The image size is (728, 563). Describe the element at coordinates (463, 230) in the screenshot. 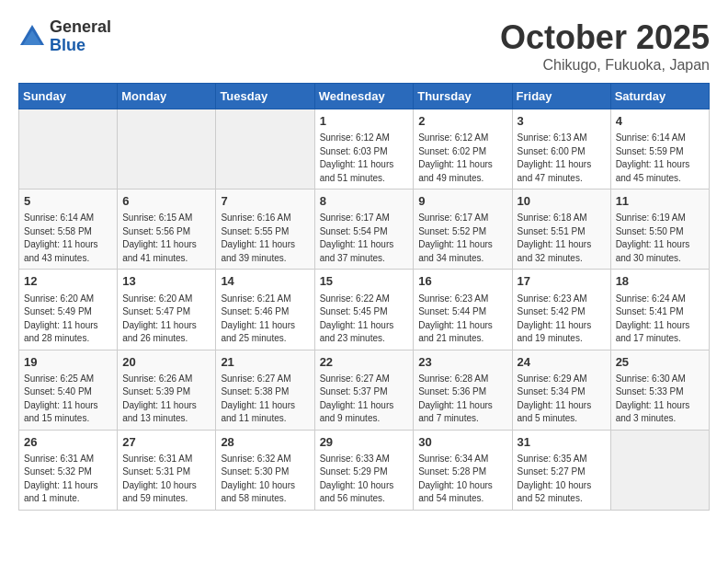

I see `day-cell: 9Sunrise: 6:17 AM Sunset: 5:52 PM Daylig…` at that location.